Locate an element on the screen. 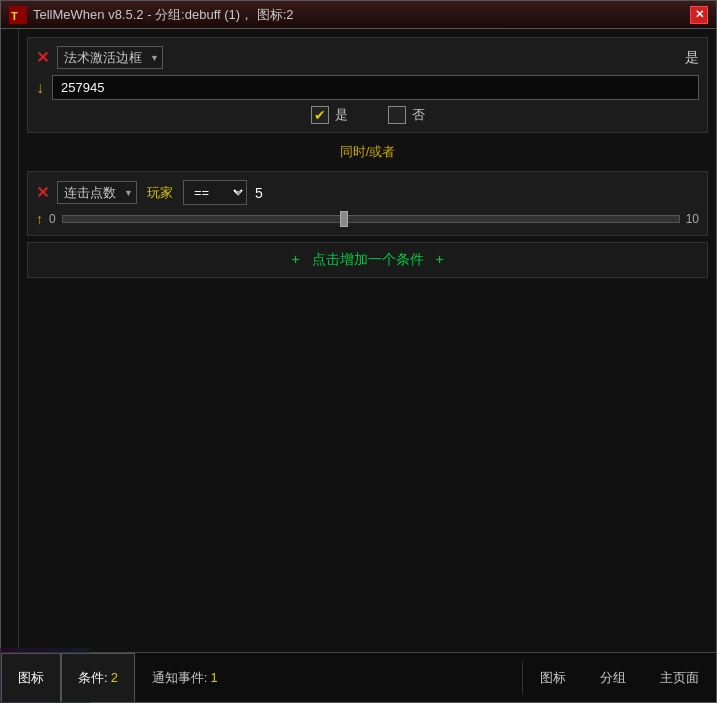 The image size is (717, 703). remove-button-2: ✕ is located at coordinates (42, 193).